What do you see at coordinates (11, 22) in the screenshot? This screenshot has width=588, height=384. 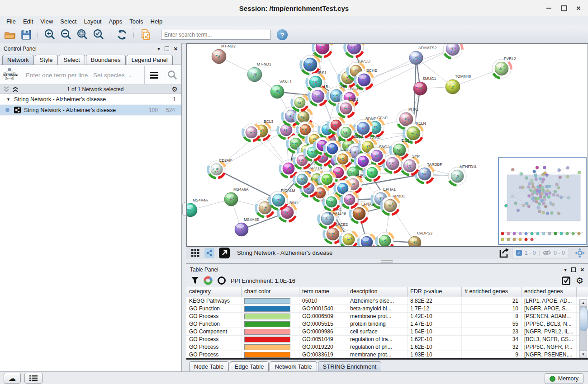 I see `menu-file: File` at bounding box center [11, 22].